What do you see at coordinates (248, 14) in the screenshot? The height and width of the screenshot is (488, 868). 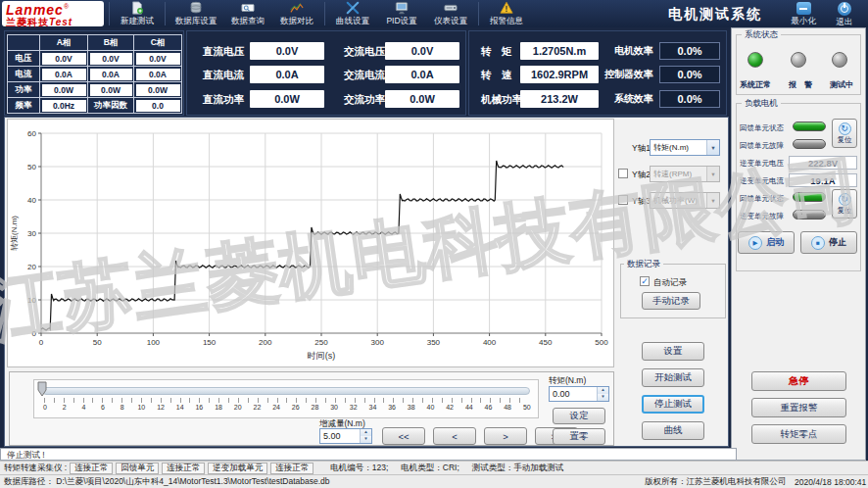 I see `data-query-button: 数据查询` at bounding box center [248, 14].